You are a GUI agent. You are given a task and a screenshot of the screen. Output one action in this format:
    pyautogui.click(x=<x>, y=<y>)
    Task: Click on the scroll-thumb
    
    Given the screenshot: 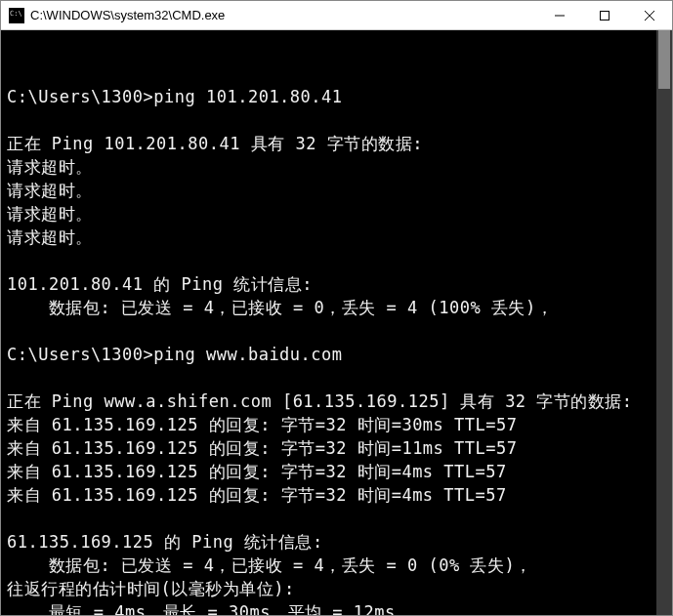 What is the action you would take?
    pyautogui.click(x=664, y=60)
    